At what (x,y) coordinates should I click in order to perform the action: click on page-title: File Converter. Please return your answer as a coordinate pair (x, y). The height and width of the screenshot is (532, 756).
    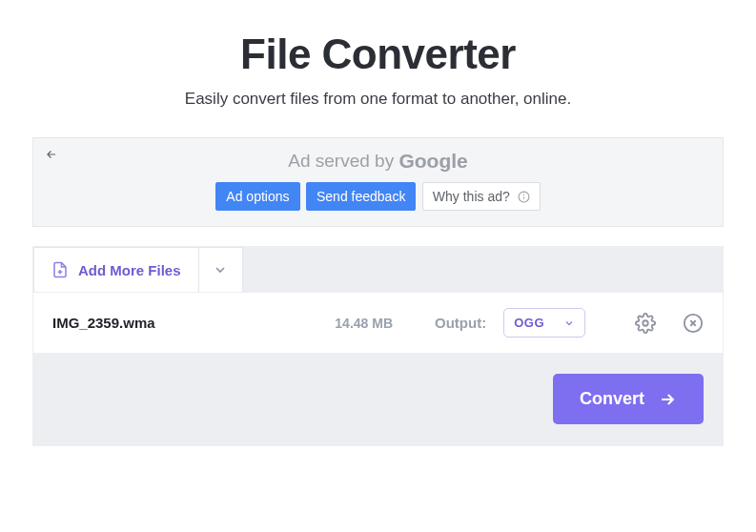
    Looking at the image, I should click on (378, 54).